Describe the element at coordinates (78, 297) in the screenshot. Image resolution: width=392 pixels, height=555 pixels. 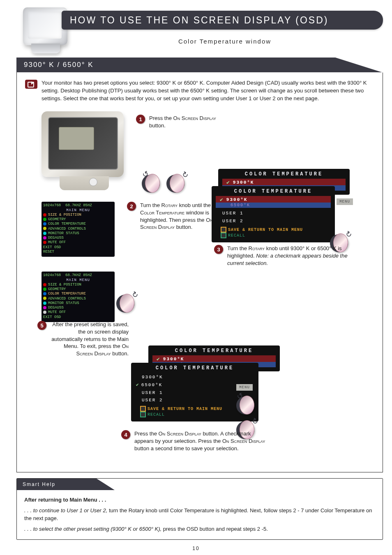
I see `osd-main-menu-colortemp: 1024x768 68.7KHZ 85HZ MAIN MENU SIZE & P…` at that location.